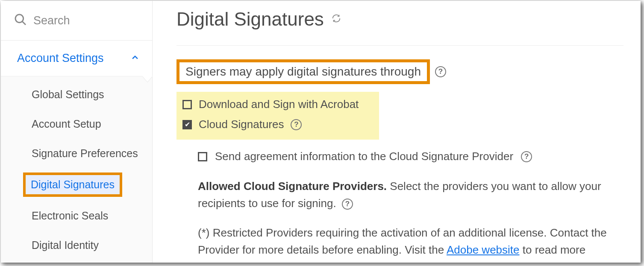 This screenshot has width=644, height=266. I want to click on search-icon, so click(21, 20).